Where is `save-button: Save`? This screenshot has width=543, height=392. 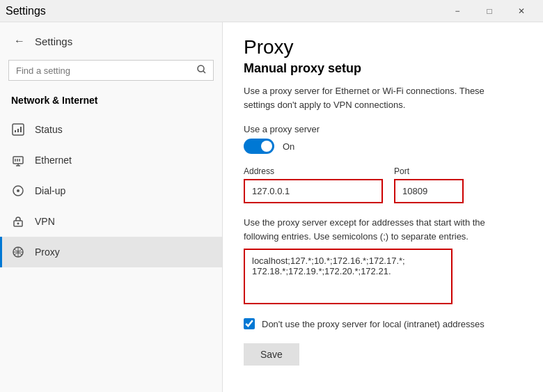
save-button: Save is located at coordinates (272, 354).